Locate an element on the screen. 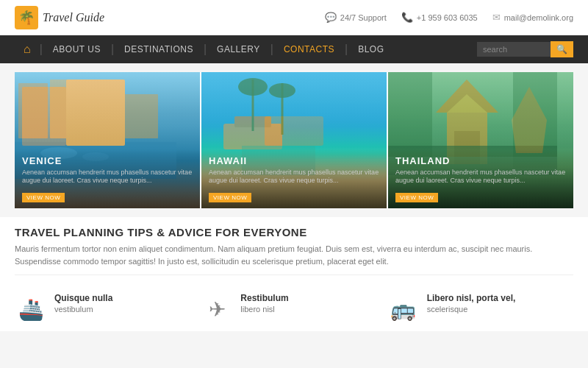  section-text: Mauris fermentum tortor non enim aliquet… is located at coordinates (294, 255).